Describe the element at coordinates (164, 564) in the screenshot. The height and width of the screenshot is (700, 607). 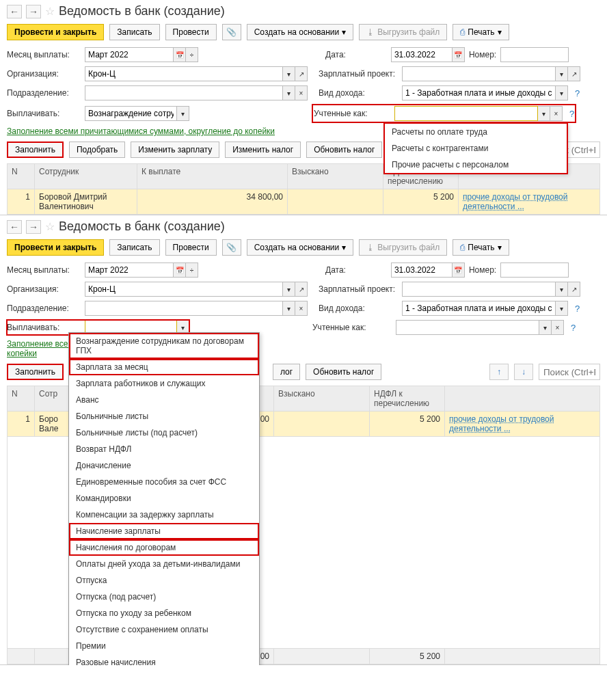
I see `dropdown-option: Оплаты дней ухода за детьми-инвалидами` at that location.